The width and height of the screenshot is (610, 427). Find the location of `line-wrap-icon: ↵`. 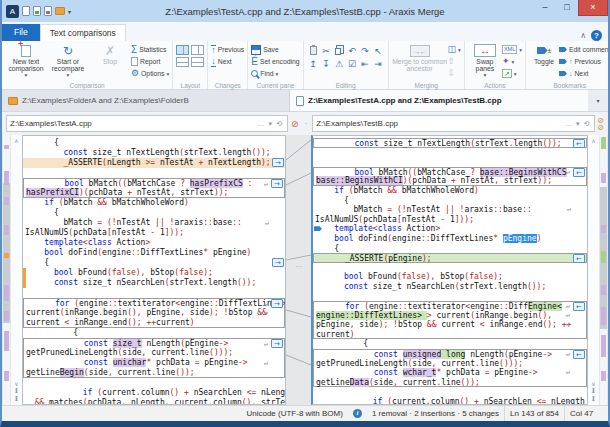

line-wrap-icon: ↵ is located at coordinates (568, 373).